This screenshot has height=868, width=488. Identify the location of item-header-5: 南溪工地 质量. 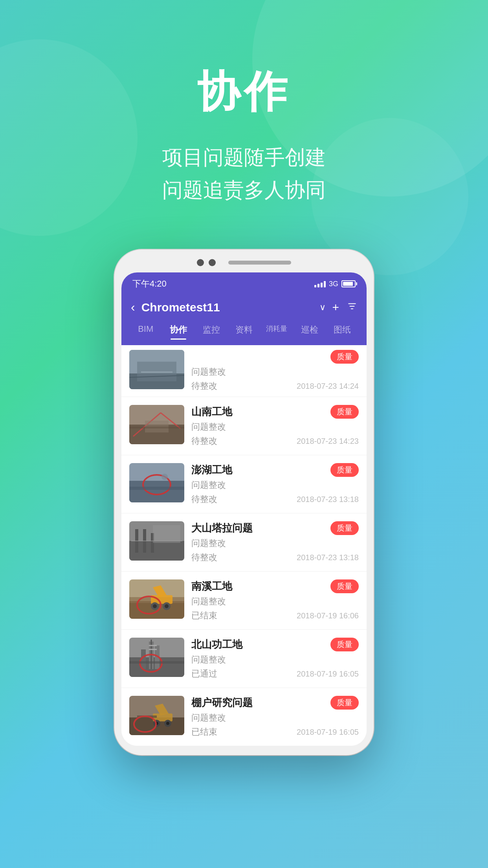
(275, 587).